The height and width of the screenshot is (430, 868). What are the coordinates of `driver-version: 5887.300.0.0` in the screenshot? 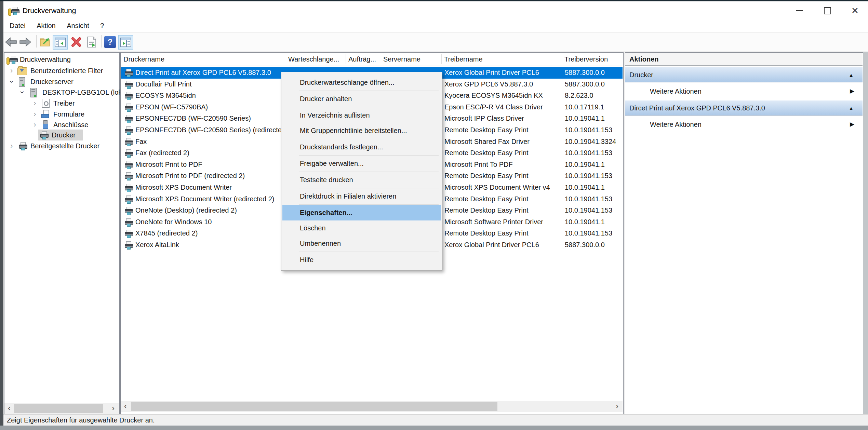 It's located at (585, 84).